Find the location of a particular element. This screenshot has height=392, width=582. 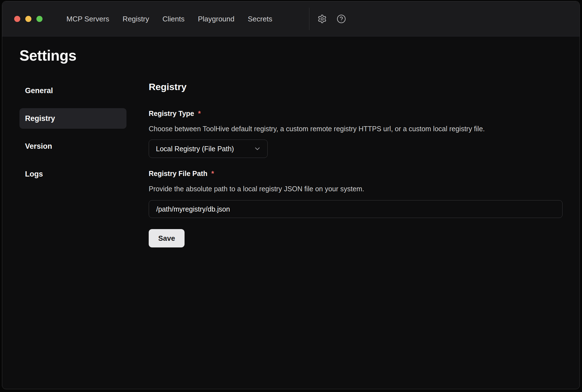

registry-type-label: Registry Type * is located at coordinates (356, 113).